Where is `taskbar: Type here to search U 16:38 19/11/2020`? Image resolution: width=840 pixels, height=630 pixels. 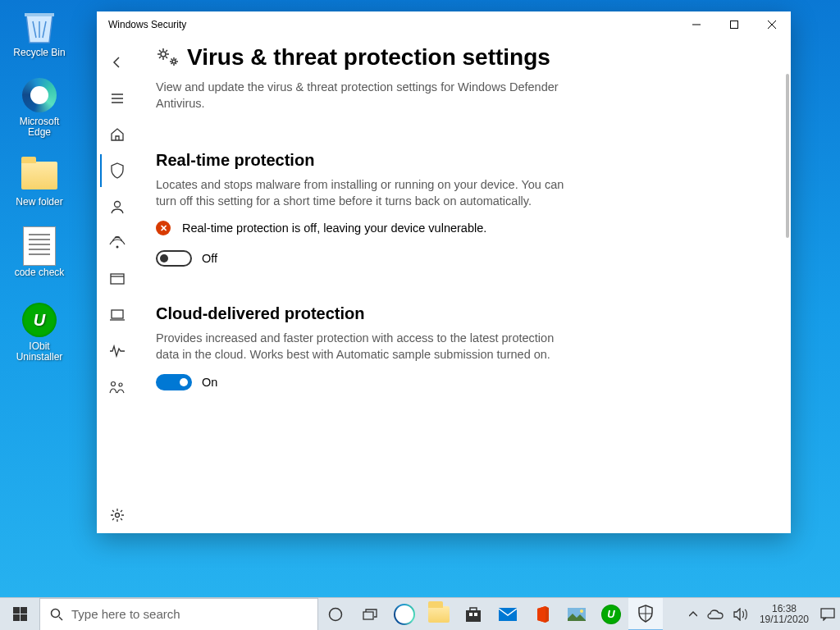 taskbar: Type here to search U 16:38 19/11/2020 is located at coordinates (420, 614).